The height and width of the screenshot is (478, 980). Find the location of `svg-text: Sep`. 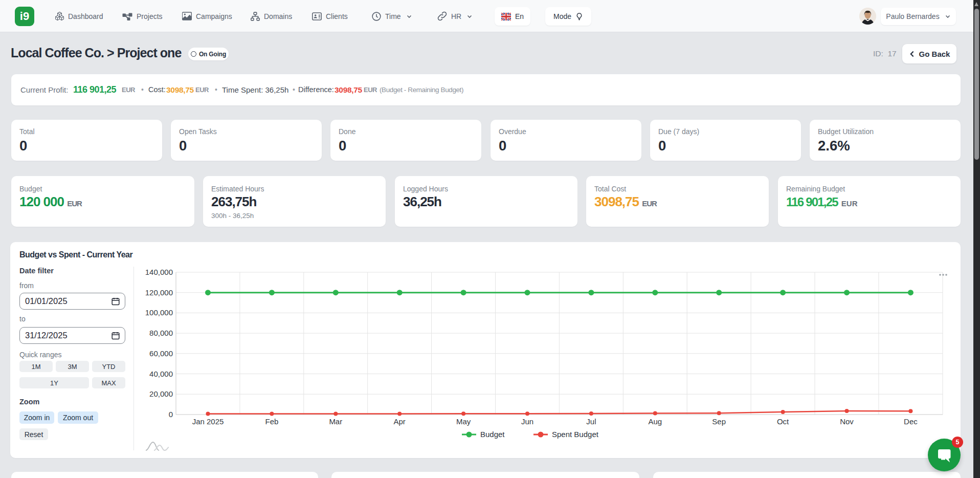

svg-text: Sep is located at coordinates (719, 422).